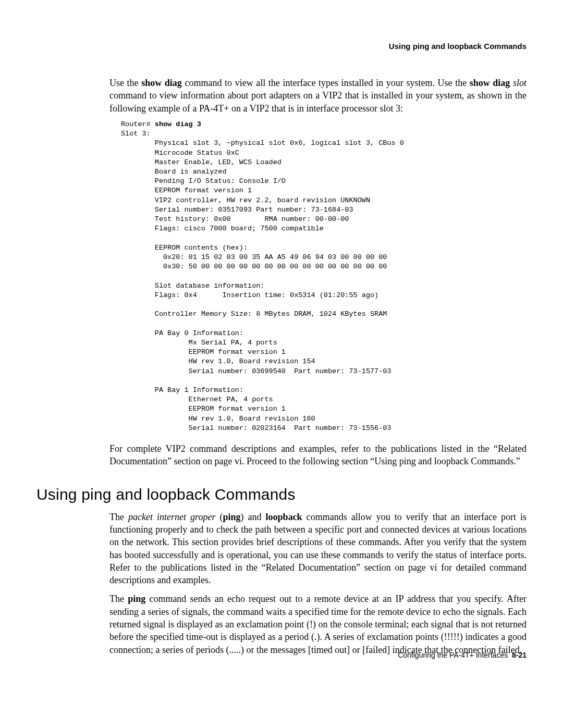  I want to click on page-number: 8-21, so click(519, 655).